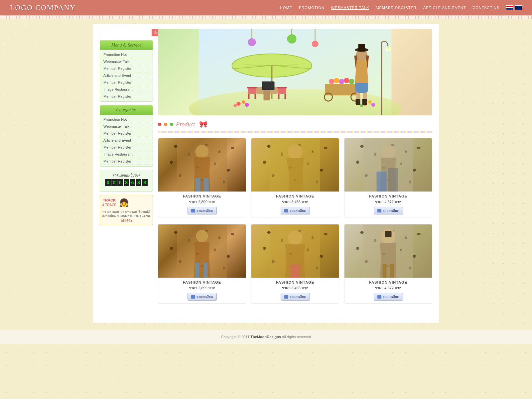  What do you see at coordinates (396, 8) in the screenshot?
I see `nav-member-register: MEMBER REGISTER` at bounding box center [396, 8].